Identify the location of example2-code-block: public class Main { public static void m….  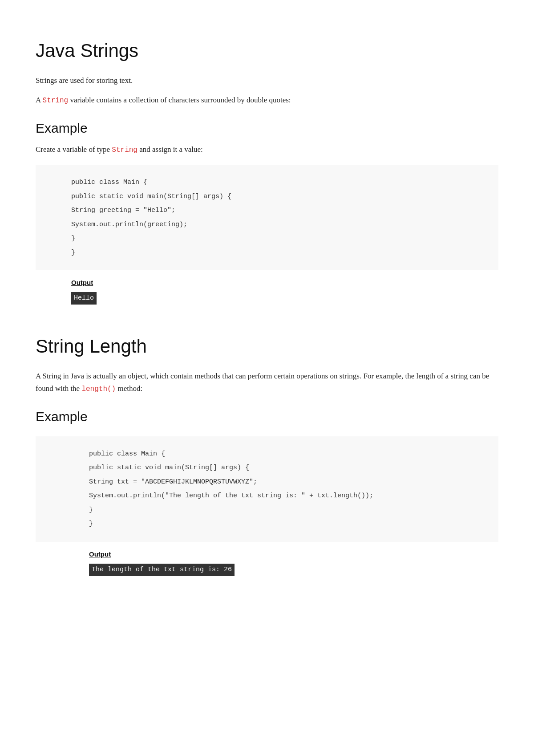
(267, 489).